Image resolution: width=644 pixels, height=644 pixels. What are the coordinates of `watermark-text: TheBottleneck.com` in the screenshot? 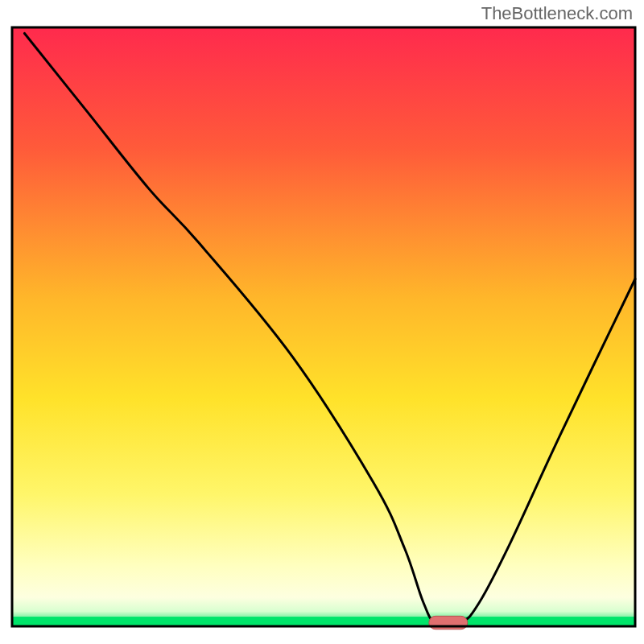 It's located at (557, 14).